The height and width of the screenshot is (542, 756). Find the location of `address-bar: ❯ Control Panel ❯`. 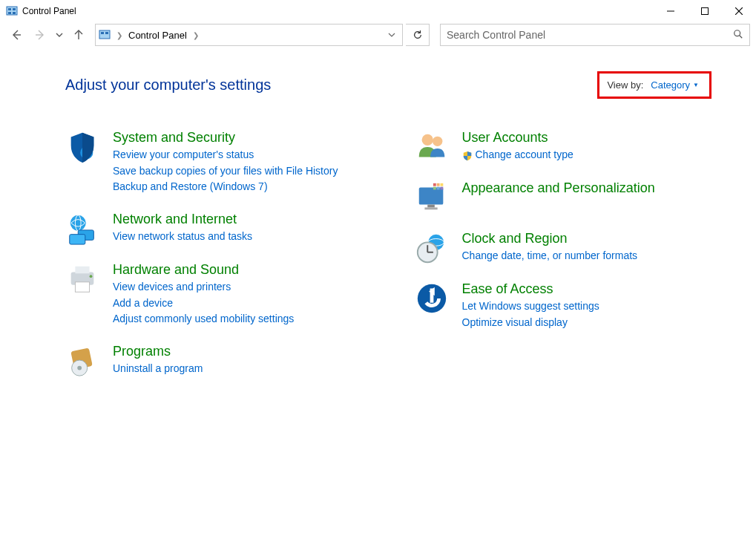

address-bar: ❯ Control Panel ❯ is located at coordinates (249, 35).